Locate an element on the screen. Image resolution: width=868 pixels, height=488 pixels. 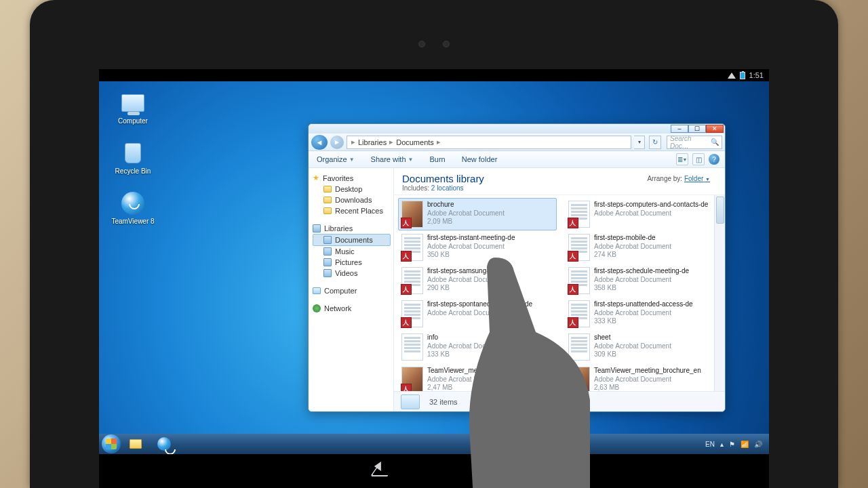
minimize-button: – is located at coordinates (679, 129).